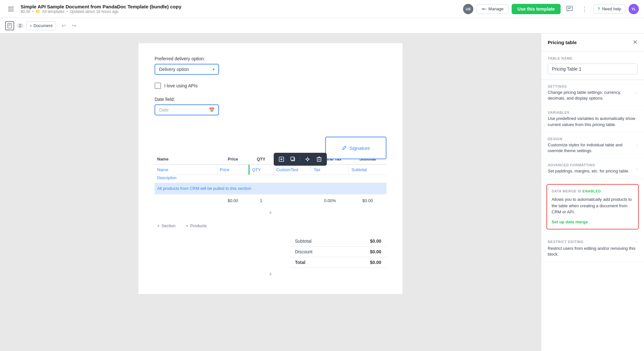 This screenshot has height=351, width=644. Describe the element at coordinates (270, 65) in the screenshot. I see `delivery-section: Preferred delivery option: Delivery opti…` at that location.